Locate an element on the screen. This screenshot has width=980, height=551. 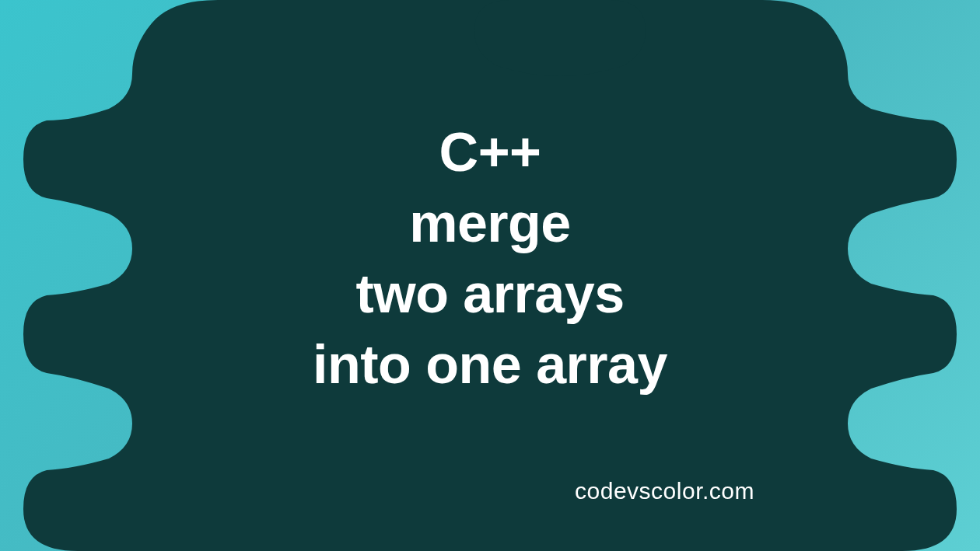
title-line-3: two arrays is located at coordinates (490, 294).